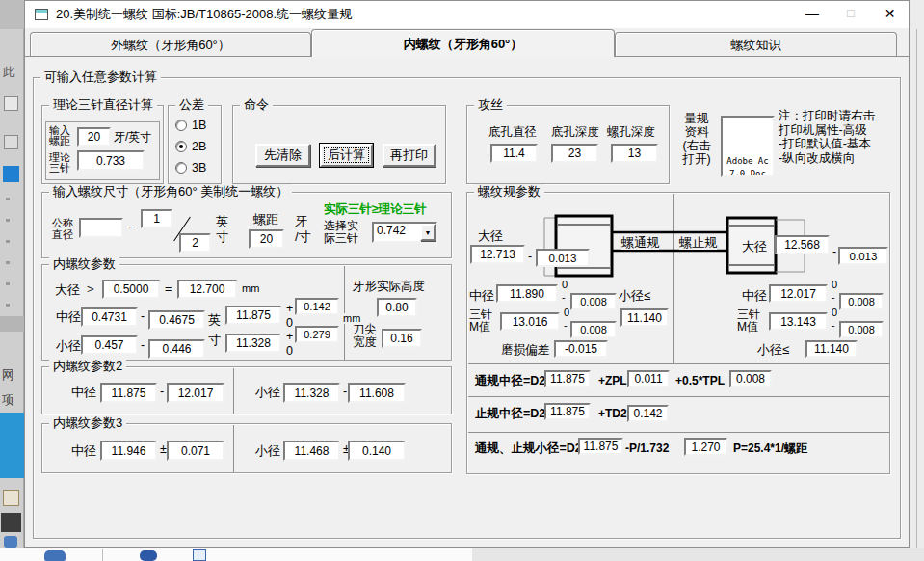  I want to click on greater-than-symbol: ＞, so click(91, 288).